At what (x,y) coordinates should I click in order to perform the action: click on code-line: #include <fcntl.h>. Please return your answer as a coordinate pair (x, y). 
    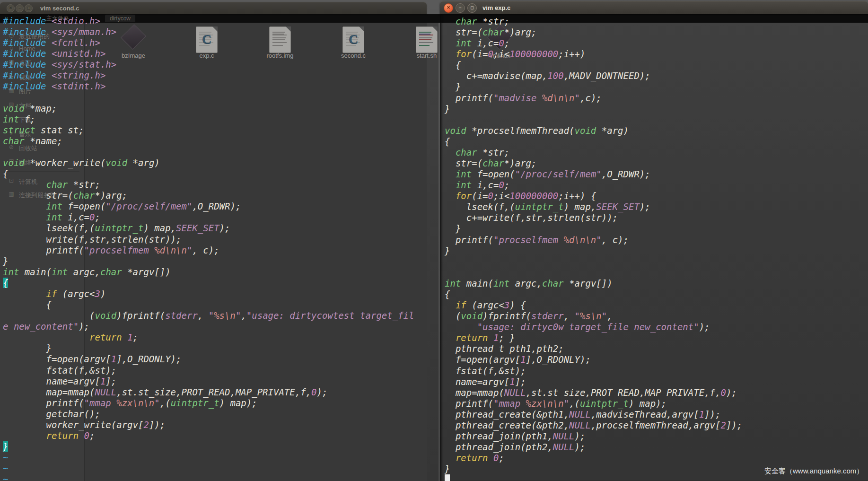
    Looking at the image, I should click on (220, 43).